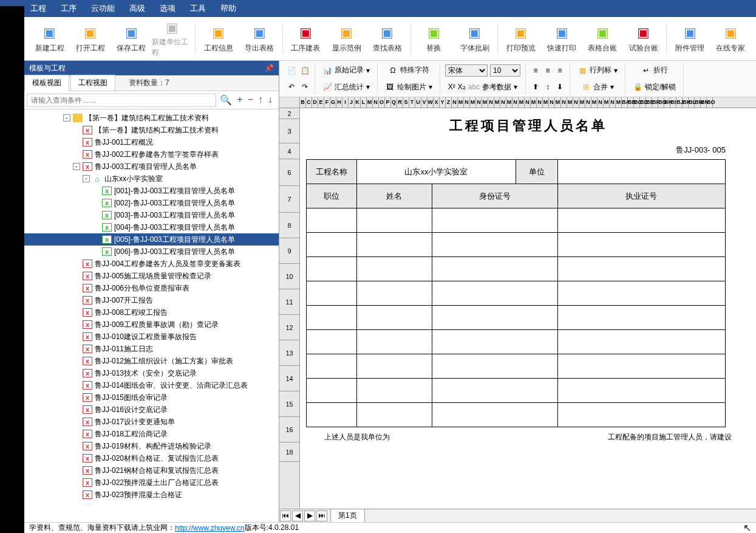 The image size is (756, 533). Describe the element at coordinates (536, 70) in the screenshot. I see `align-left-icon: ≡` at that location.